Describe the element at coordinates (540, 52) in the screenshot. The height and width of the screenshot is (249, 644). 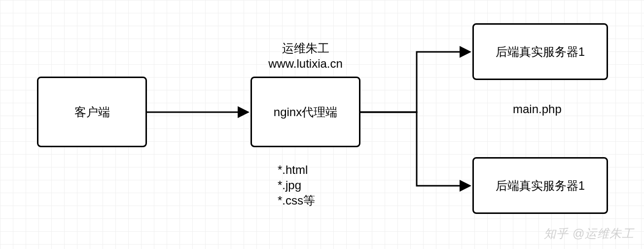
I see `backend1-label: 后端真实服务器1` at that location.